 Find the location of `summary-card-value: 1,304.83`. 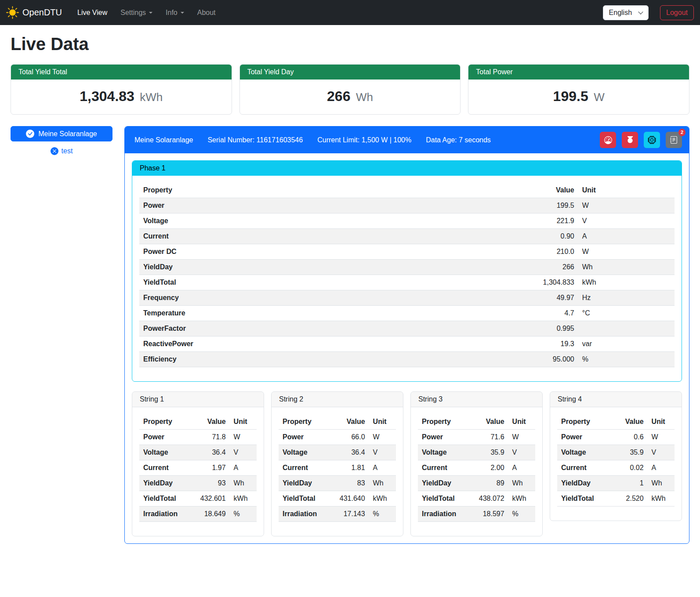

summary-card-value: 1,304.83 is located at coordinates (107, 96).